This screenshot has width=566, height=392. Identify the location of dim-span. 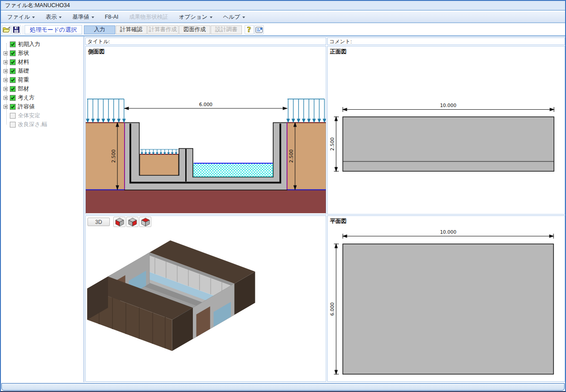
(206, 108).